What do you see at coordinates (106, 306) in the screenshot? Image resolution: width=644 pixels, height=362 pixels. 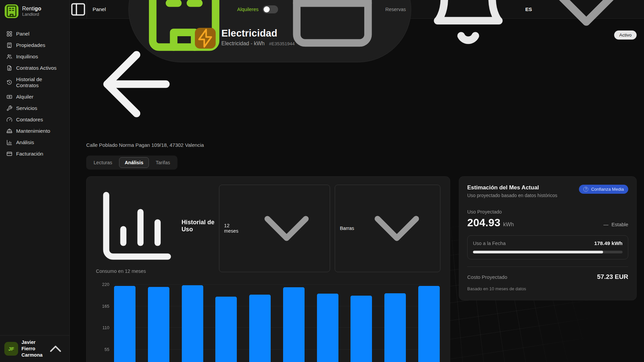 I see `y-tick-label: 165` at bounding box center [106, 306].